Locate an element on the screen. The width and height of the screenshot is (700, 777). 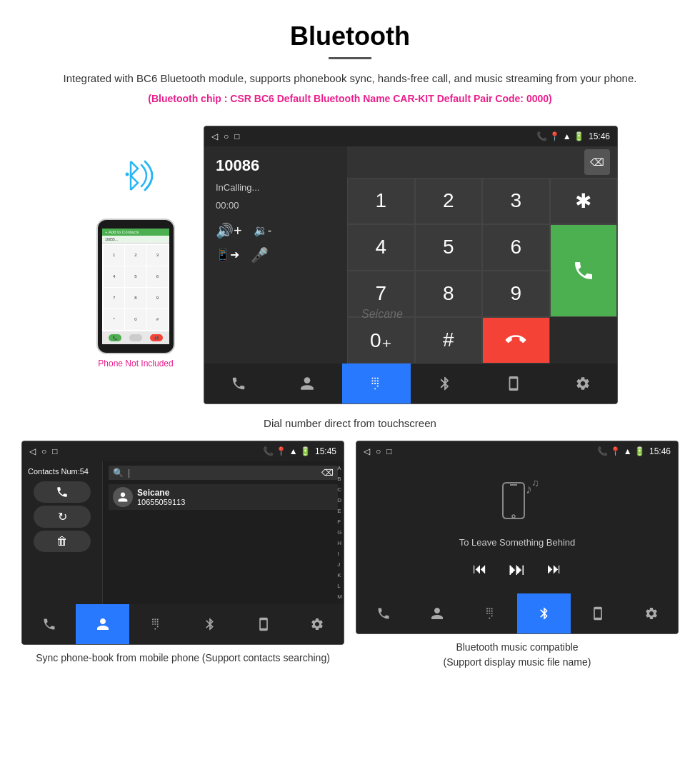
music-status-icons: 📞 📍 ▲ 🔋 is located at coordinates (621, 451).